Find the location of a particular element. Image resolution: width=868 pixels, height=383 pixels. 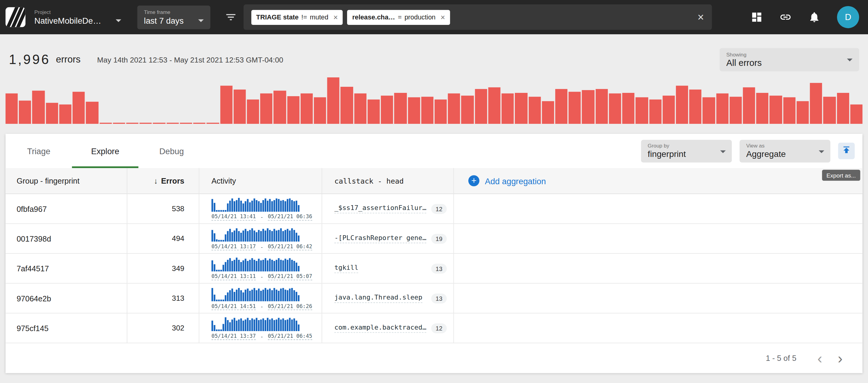

filter-chip-field: TRIAGE state is located at coordinates (278, 18).